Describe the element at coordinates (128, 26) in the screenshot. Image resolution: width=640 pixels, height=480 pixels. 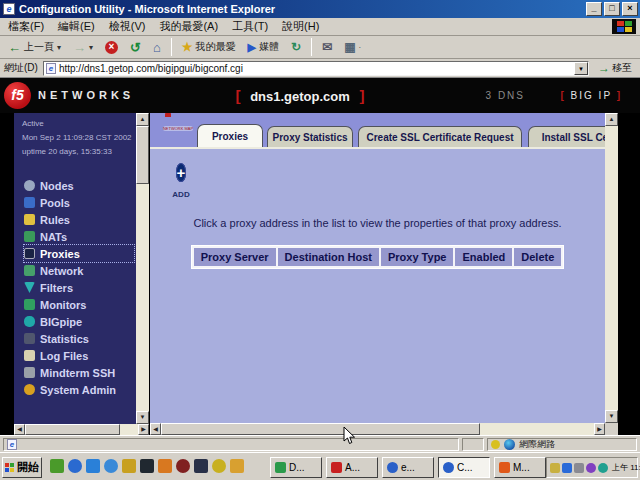
I see `menu-view: 檢視(V)` at that location.